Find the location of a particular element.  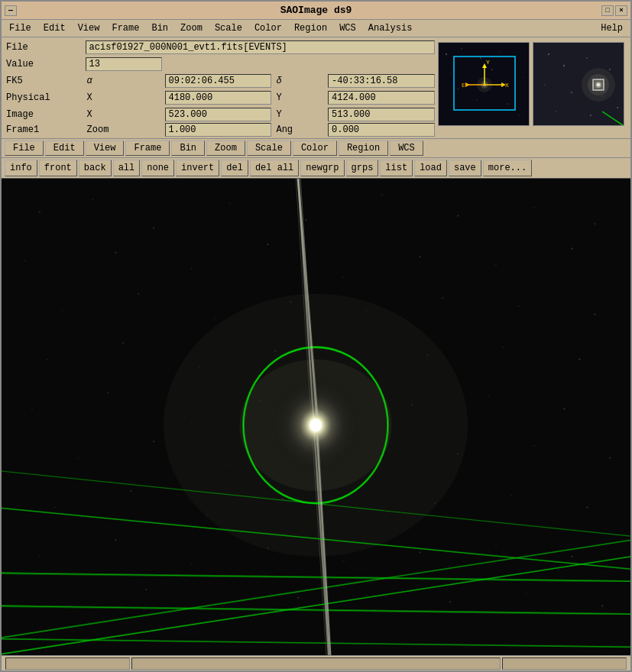

toolbar-region-button: Region is located at coordinates (364, 148).